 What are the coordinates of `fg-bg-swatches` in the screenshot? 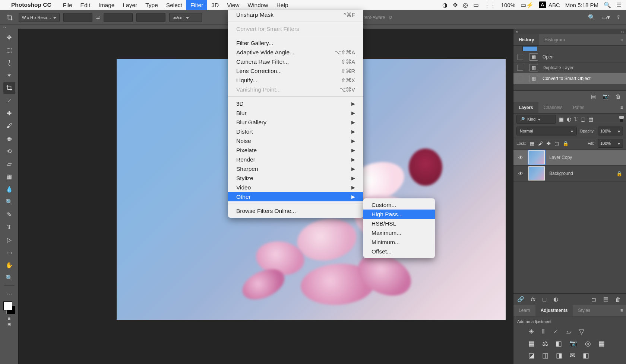 It's located at (9, 308).